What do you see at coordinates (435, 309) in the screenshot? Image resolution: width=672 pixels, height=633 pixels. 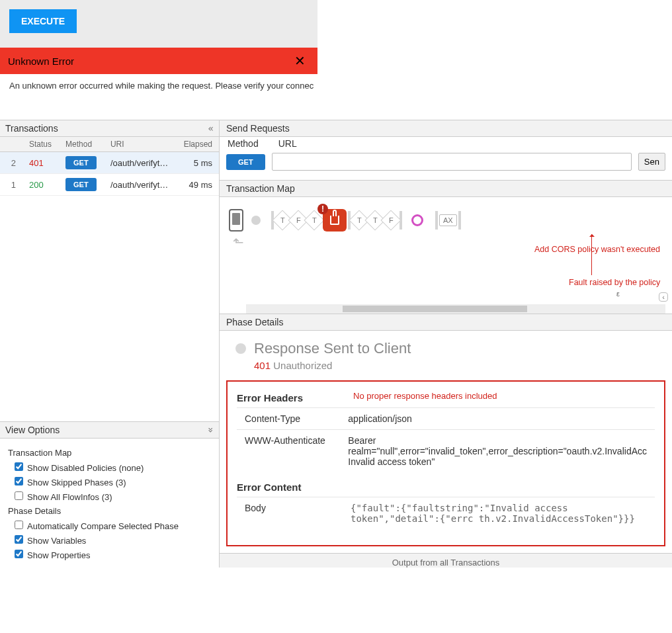 I see `scrollbar-thumb` at bounding box center [435, 309].